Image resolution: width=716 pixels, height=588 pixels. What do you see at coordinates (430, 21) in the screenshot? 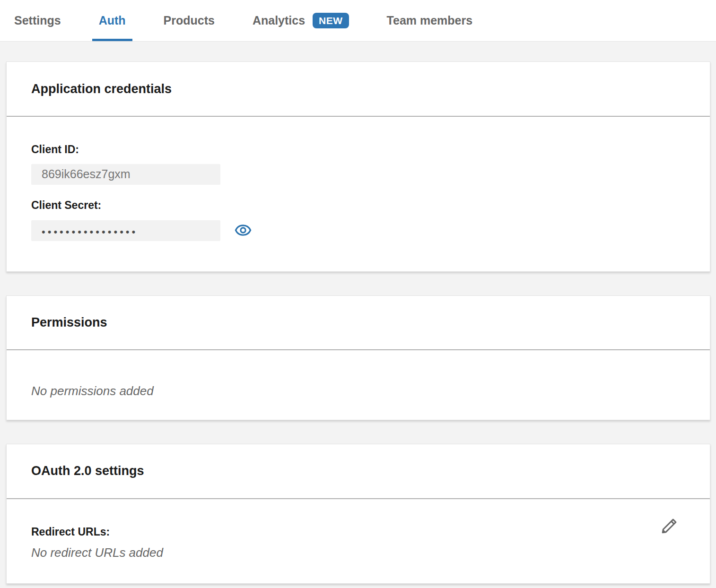
I see `tab-team-members: Team members` at bounding box center [430, 21].